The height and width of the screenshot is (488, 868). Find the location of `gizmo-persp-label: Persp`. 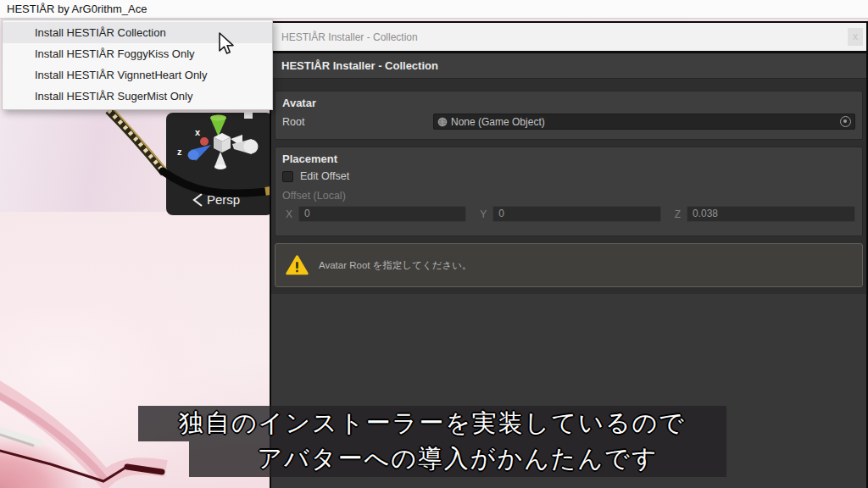

gizmo-persp-label: Persp is located at coordinates (224, 200).